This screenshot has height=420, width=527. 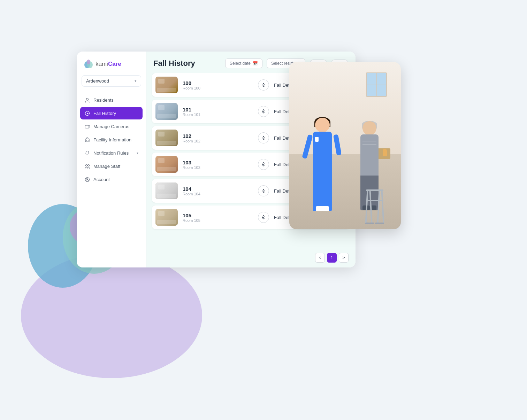 I want to click on room-number: 102, so click(x=218, y=136).